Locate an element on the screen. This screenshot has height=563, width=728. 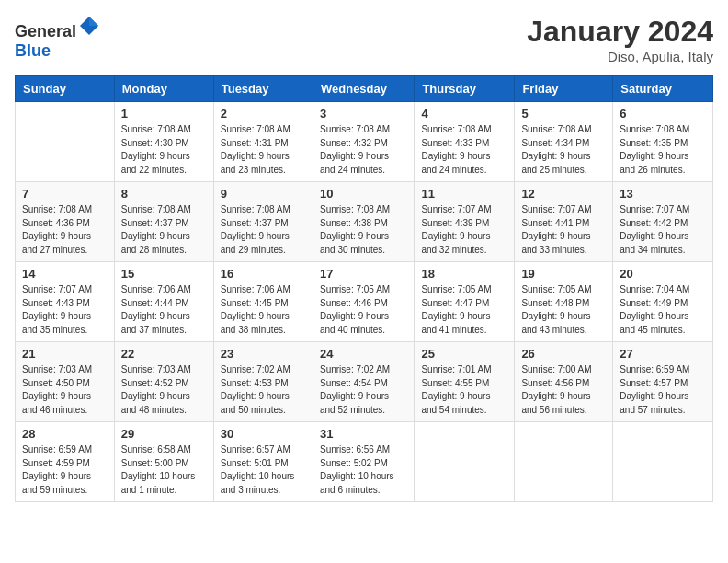
calendar-day-cell: 4Sunrise: 7:08 AM Sunset: 4:33 PM Daylig… is located at coordinates (465, 142).